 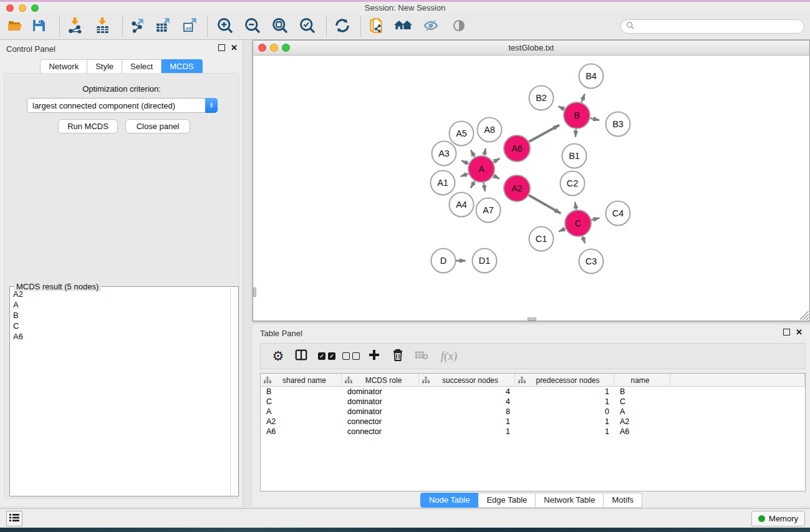 I want to click on graph-edge-A-A7, so click(x=485, y=187).